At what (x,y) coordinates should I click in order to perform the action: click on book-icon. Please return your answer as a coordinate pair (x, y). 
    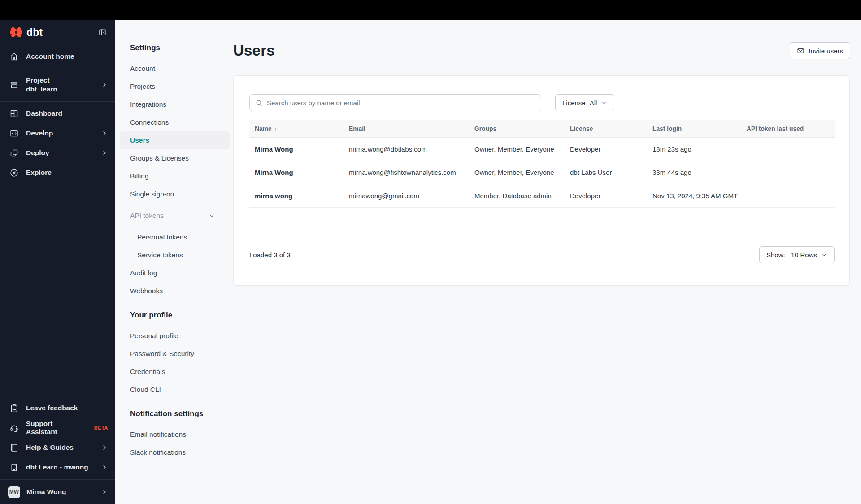
    Looking at the image, I should click on (14, 448).